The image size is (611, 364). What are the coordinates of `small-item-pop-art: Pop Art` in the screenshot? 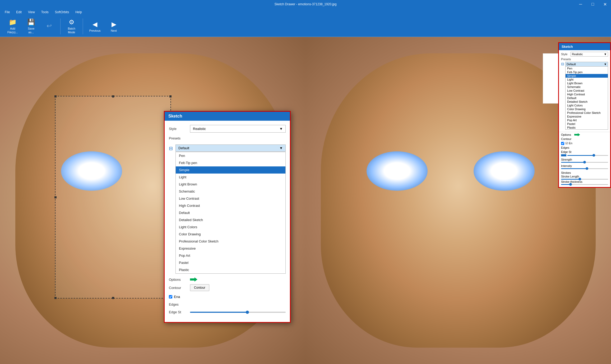 It's located at (587, 120).